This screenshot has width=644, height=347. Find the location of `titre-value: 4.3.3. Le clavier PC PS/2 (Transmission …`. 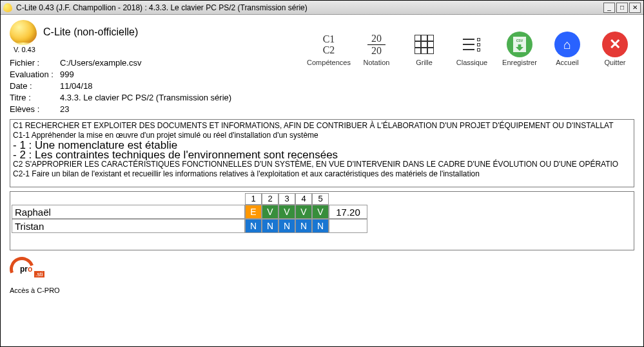

titre-value: 4.3.3. Le clavier PC PS/2 (Transmission … is located at coordinates (146, 98).